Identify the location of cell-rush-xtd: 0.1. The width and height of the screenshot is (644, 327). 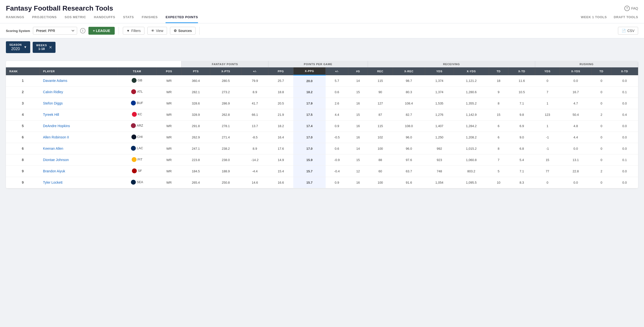
(624, 92).